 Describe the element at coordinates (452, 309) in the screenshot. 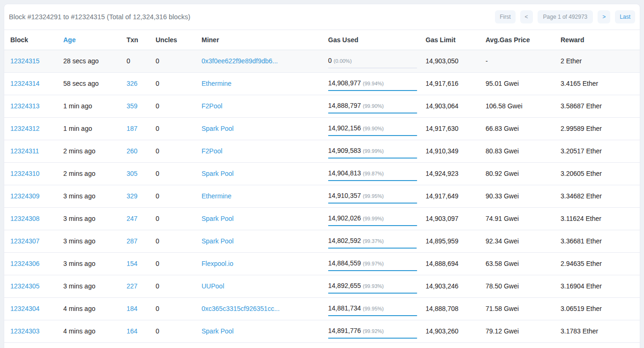

I see `gas-limit-cell: 14,888,708` at that location.